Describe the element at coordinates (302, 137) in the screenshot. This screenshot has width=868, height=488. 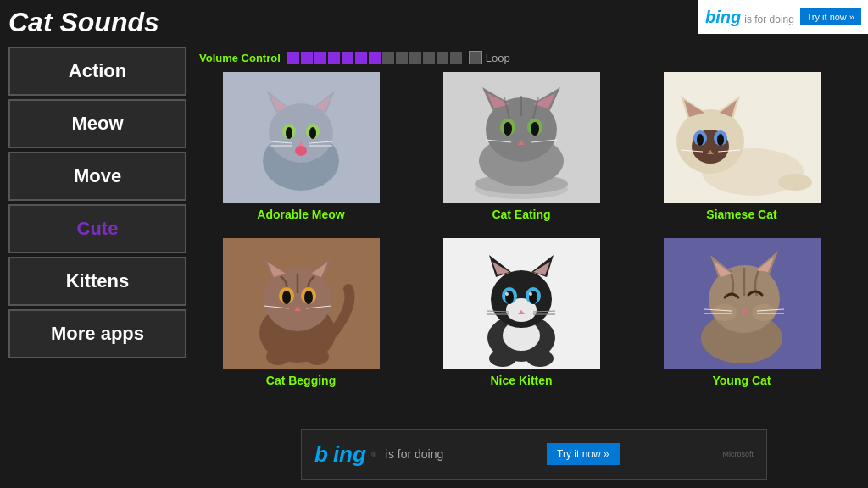
I see `cat-image-adorable-meow` at that location.